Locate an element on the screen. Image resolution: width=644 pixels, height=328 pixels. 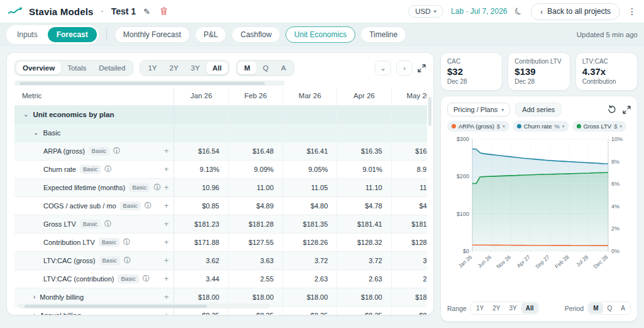
tab-forecast: Forecast is located at coordinates (72, 35).